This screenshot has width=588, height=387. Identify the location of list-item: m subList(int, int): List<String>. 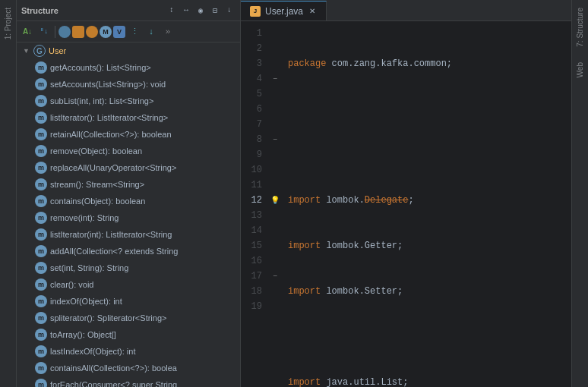
(128, 101).